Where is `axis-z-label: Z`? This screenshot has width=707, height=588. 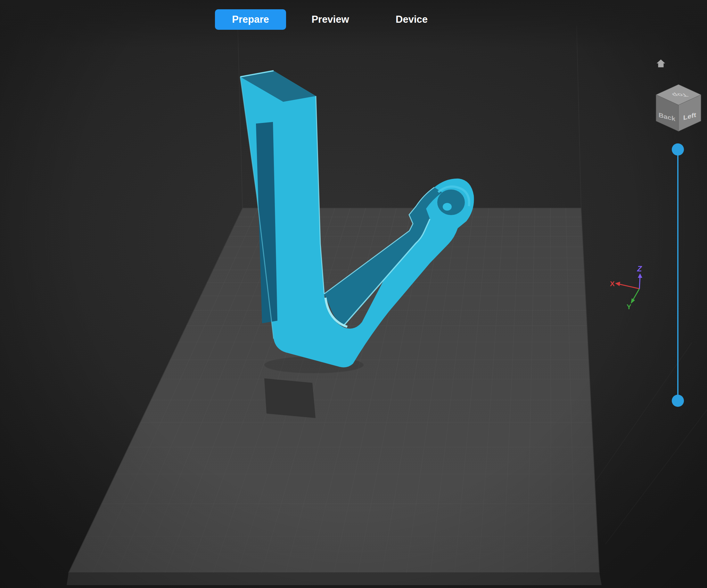
axis-z-label: Z is located at coordinates (640, 269).